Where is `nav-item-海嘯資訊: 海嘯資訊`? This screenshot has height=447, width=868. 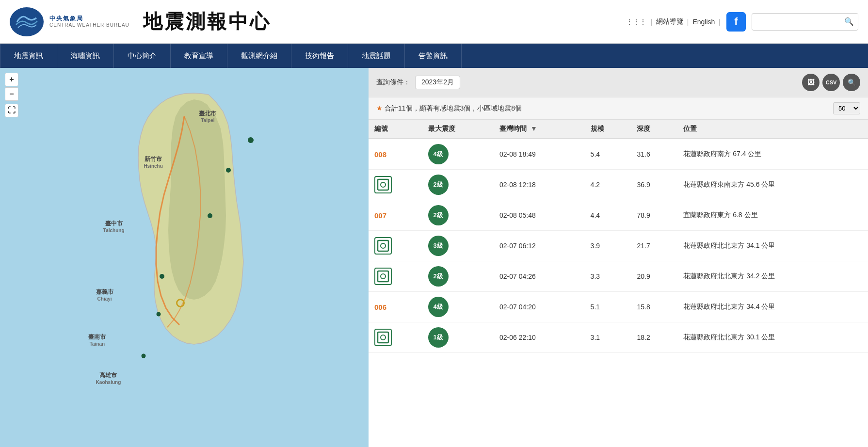
nav-item-海嘯資訊: 海嘯資訊 is located at coordinates (85, 56).